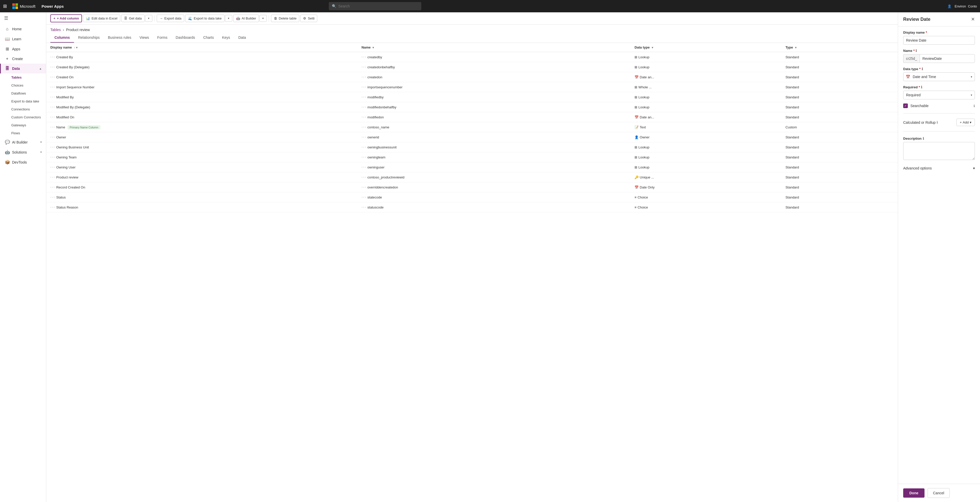 Image resolution: width=980 pixels, height=502 pixels. I want to click on sidebar-item-learn: 📖 Learn, so click(23, 39).